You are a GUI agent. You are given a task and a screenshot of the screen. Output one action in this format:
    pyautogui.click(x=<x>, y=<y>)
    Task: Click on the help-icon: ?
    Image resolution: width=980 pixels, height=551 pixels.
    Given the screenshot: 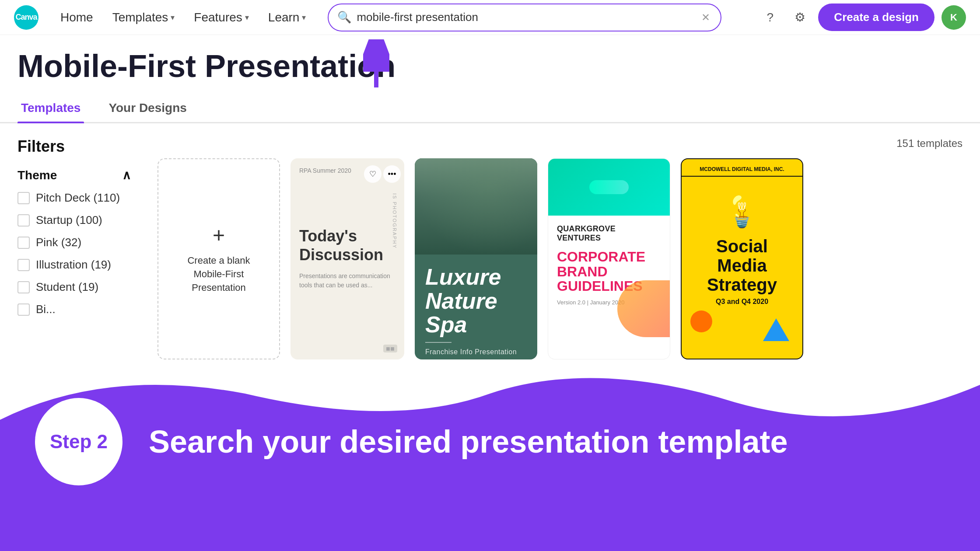 What is the action you would take?
    pyautogui.click(x=770, y=17)
    